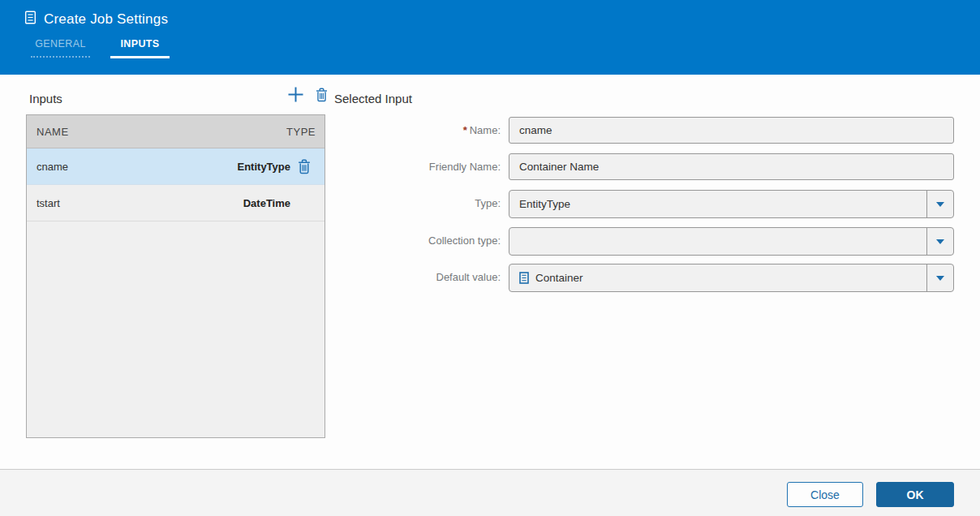  I want to click on dialog-header: Create Job Settings GENERAL INPUTS, so click(490, 37).